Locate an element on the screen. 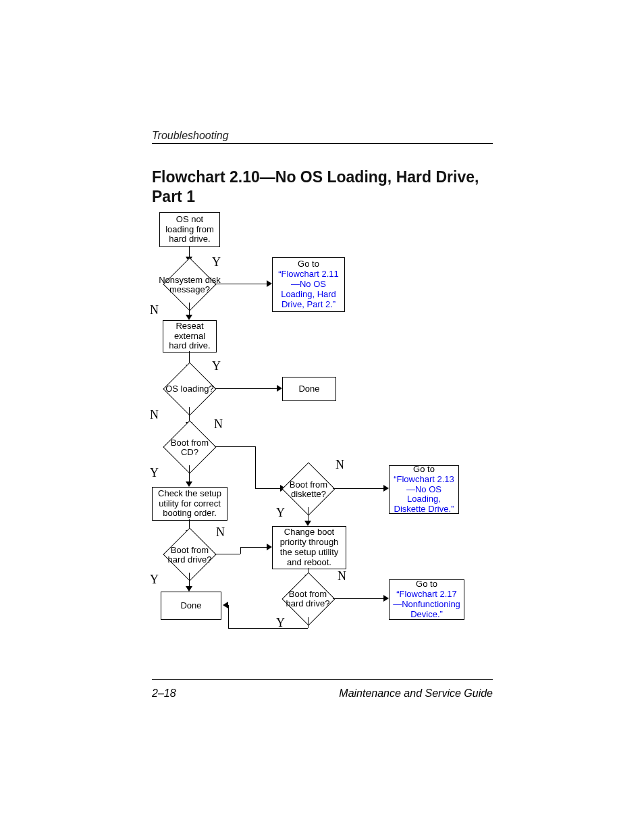 Image resolution: width=644 pixels, height=834 pixels. node-reseat: Reseat external hard drive. is located at coordinates (190, 336).